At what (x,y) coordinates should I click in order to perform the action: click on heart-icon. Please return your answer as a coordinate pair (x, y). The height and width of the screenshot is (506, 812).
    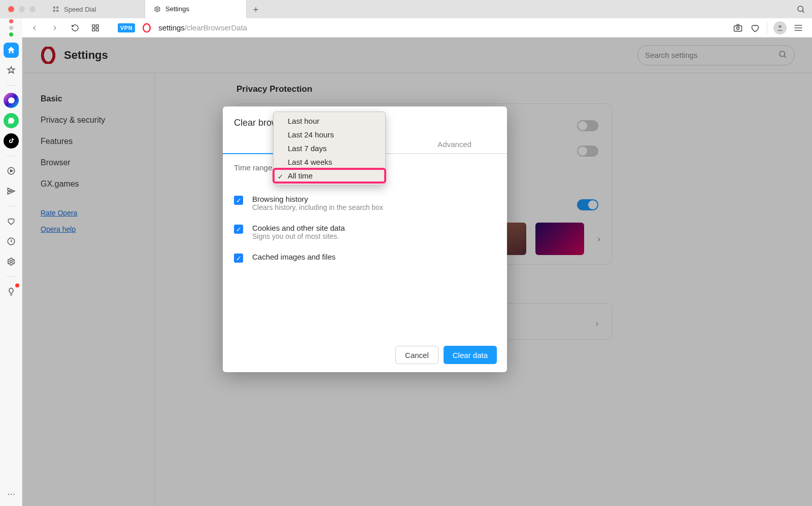
    Looking at the image, I should click on (755, 28).